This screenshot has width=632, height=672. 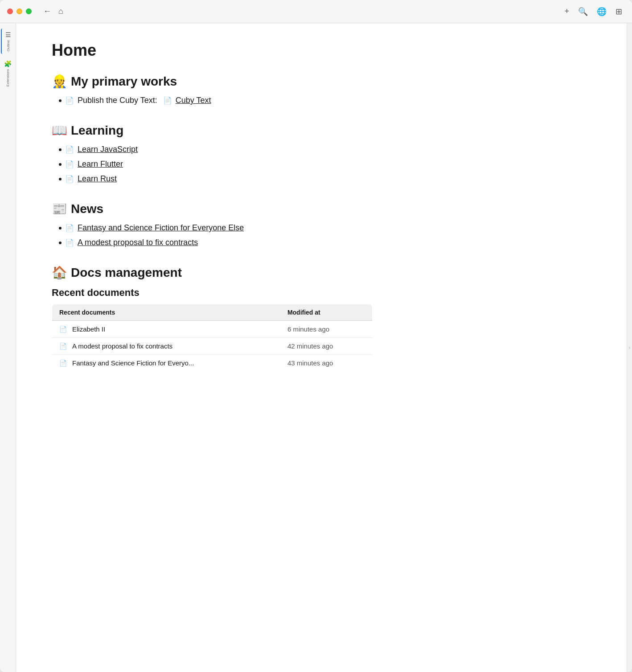 I want to click on section-docs-management: 🏠 Docs management Recent documents Recen…, so click(x=321, y=318).